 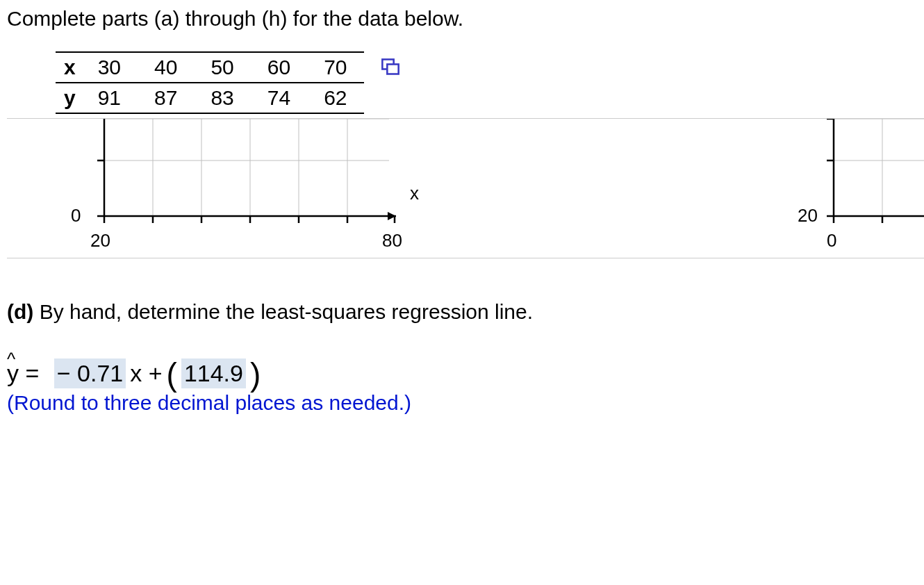 I want to click on part-d-question: By hand, determine the least-squares reg…, so click(x=286, y=311).